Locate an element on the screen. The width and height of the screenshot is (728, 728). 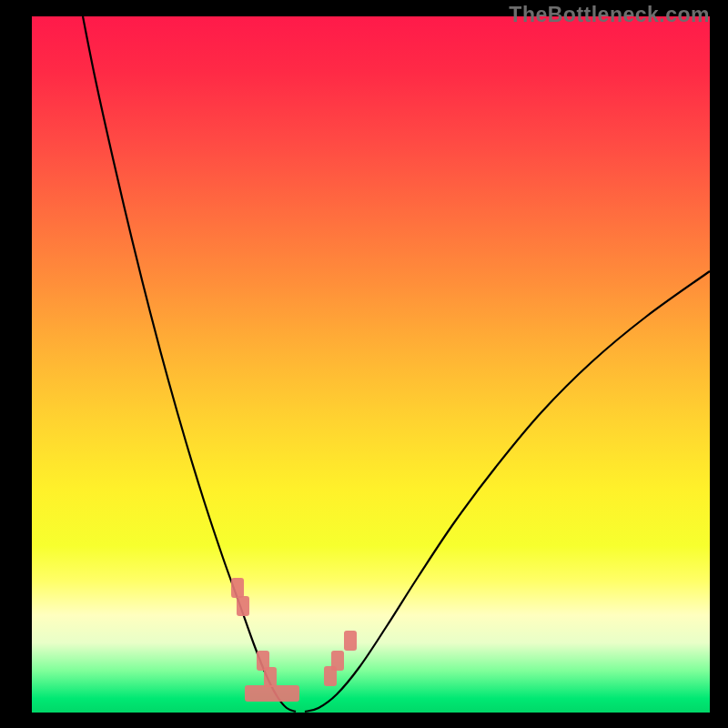
watermark: TheBottleneck.com is located at coordinates (610, 15).